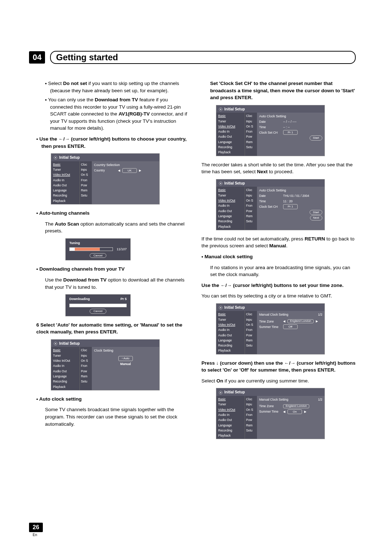 This screenshot has height=555, width=392. What do you see at coordinates (113, 417) in the screenshot?
I see `text-auto-clock: Some TV channels broadcast time signals …` at bounding box center [113, 417].